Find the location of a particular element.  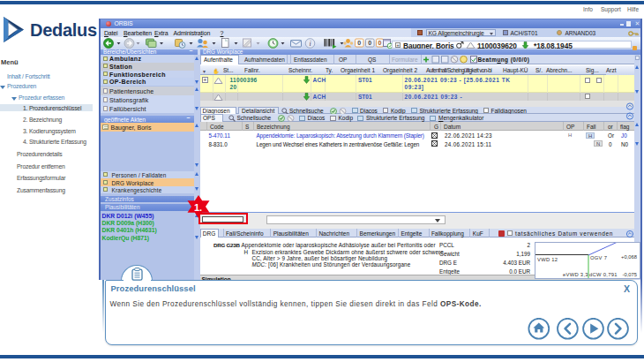

svg-text: 1. is located at coordinates (198, 207).